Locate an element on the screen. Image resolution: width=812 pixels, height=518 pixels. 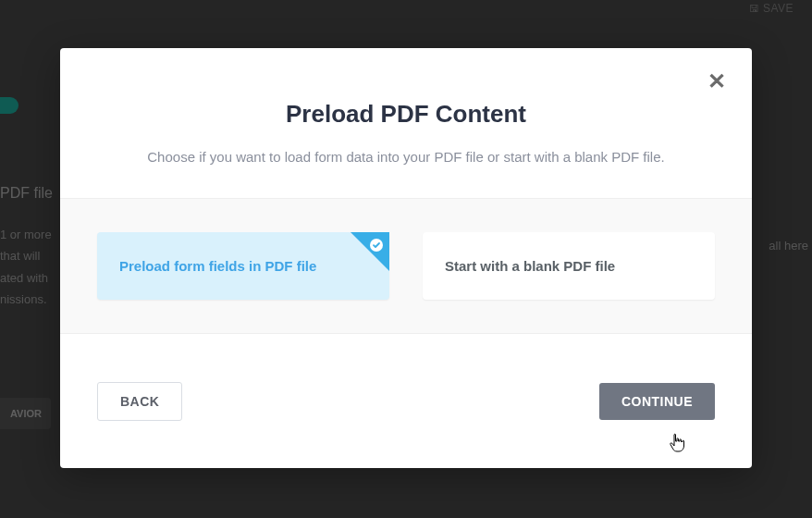
option-label: Preload form fields in PDF file is located at coordinates (243, 266).